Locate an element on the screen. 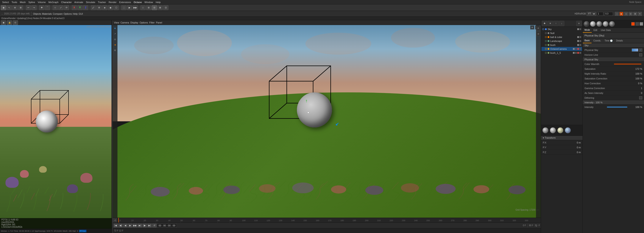  timeline-playhead is located at coordinates (118, 220).